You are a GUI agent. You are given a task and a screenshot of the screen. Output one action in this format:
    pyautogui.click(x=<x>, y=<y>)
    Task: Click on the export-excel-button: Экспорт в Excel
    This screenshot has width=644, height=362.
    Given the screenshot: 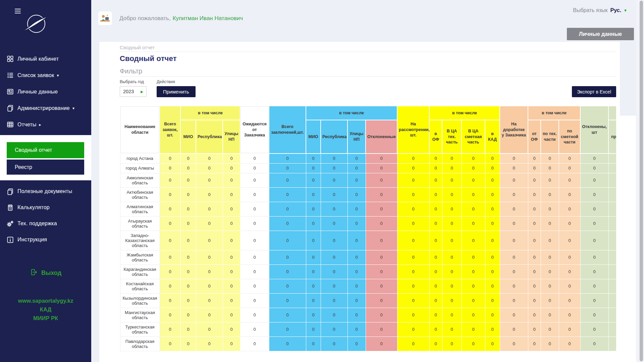 What is the action you would take?
    pyautogui.click(x=594, y=92)
    